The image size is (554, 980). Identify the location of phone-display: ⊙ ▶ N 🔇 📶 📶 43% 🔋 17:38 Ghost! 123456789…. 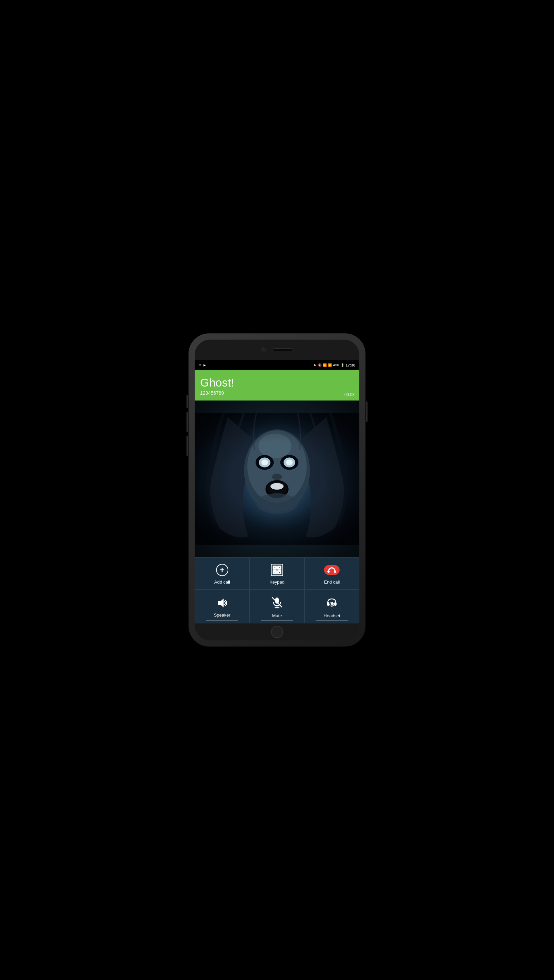
(277, 492).